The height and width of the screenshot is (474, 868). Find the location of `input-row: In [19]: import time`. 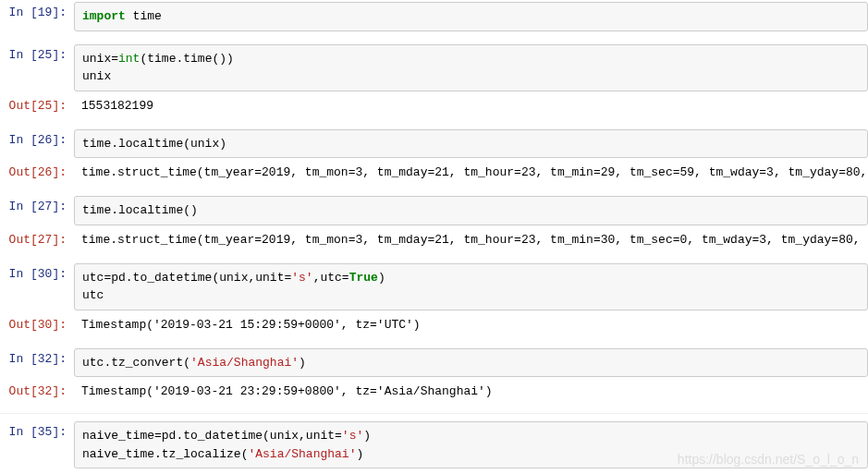

input-row: In [19]: import time is located at coordinates (434, 17).